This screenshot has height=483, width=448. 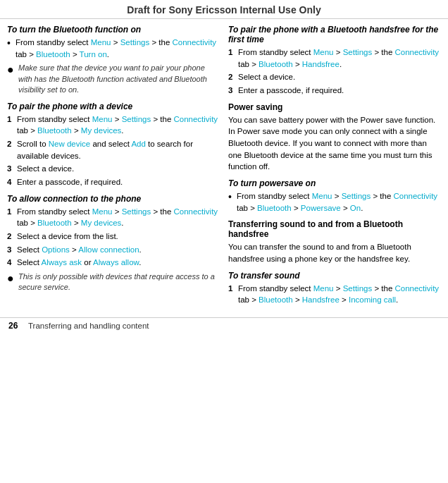 I want to click on bullet-powersave-text: From standby select Menu > Settings > th…, so click(x=339, y=202).